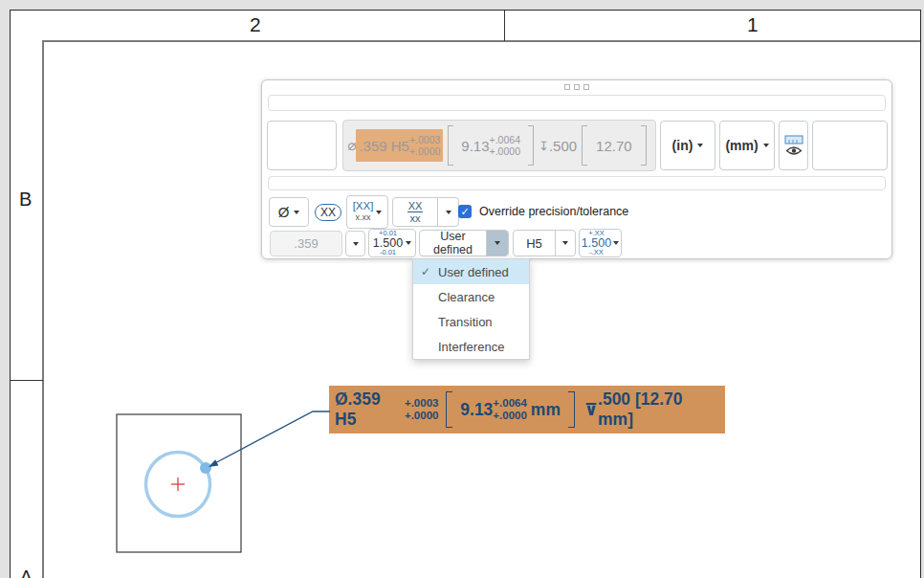  I want to click on callout-dual-unit: mm, so click(545, 410).